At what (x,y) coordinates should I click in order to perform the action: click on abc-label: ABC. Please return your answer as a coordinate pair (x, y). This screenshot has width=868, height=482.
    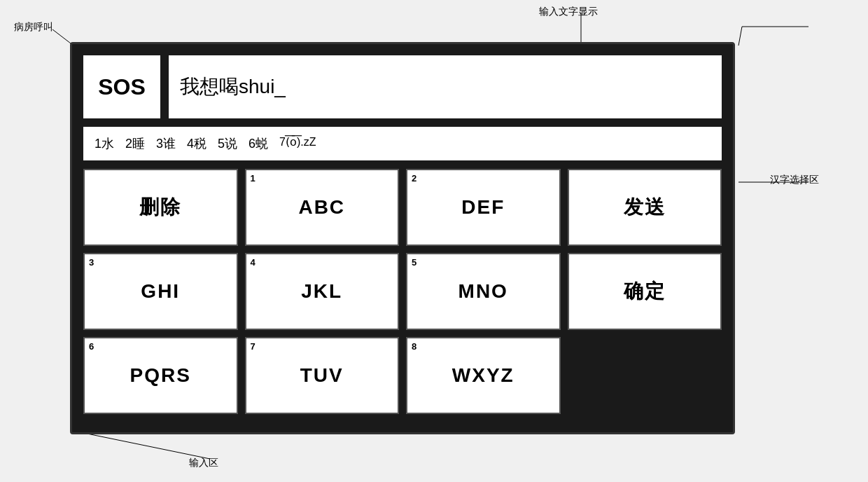
    Looking at the image, I should click on (322, 207).